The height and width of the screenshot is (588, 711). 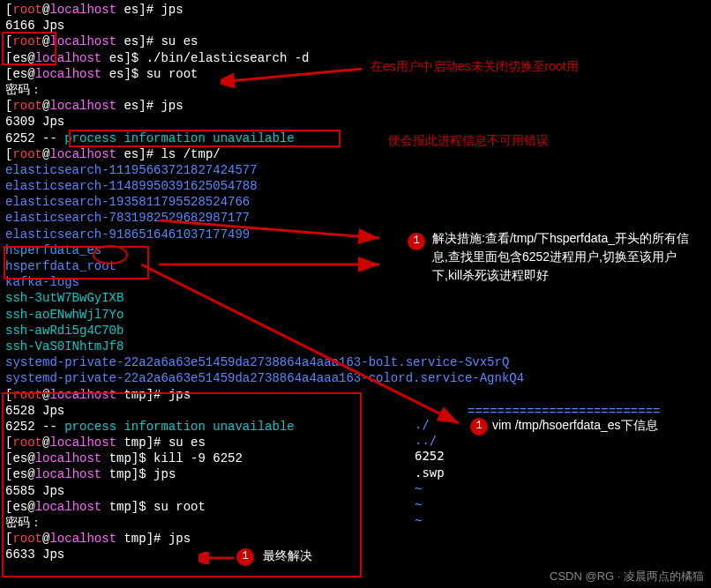 I want to click on annotation-5: 最终解决, so click(x=288, y=555).